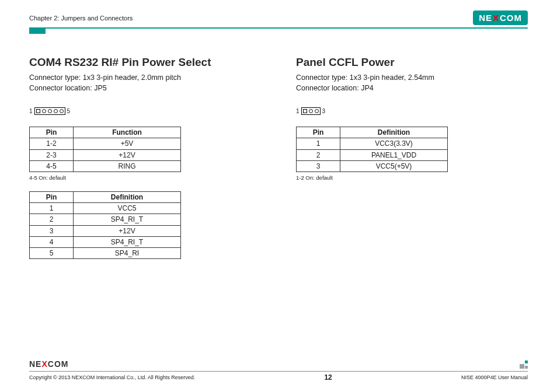  I want to click on right-definition-table: Pin Definition 1VCC3(3.3V)2PANEL1_VDD3VC…, so click(372, 149).